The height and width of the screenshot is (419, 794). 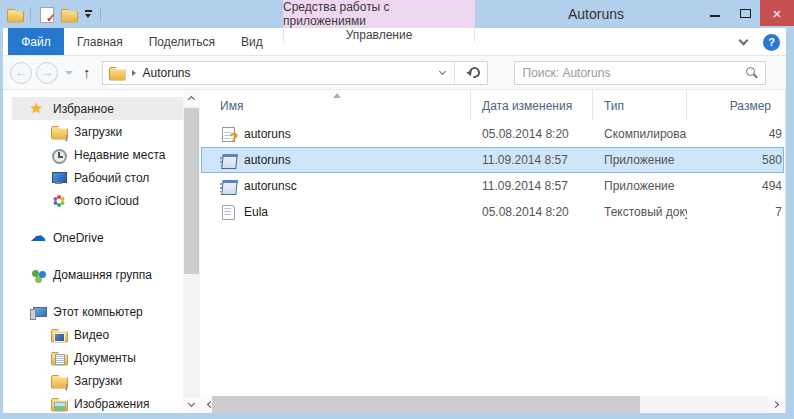 What do you see at coordinates (15, 14) in the screenshot?
I see `explorer-folder-icon` at bounding box center [15, 14].